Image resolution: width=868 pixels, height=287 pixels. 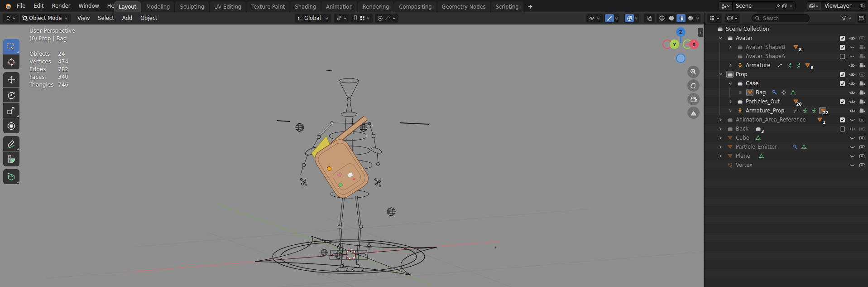 I want to click on outliner-item-label: Bag, so click(x=761, y=92).